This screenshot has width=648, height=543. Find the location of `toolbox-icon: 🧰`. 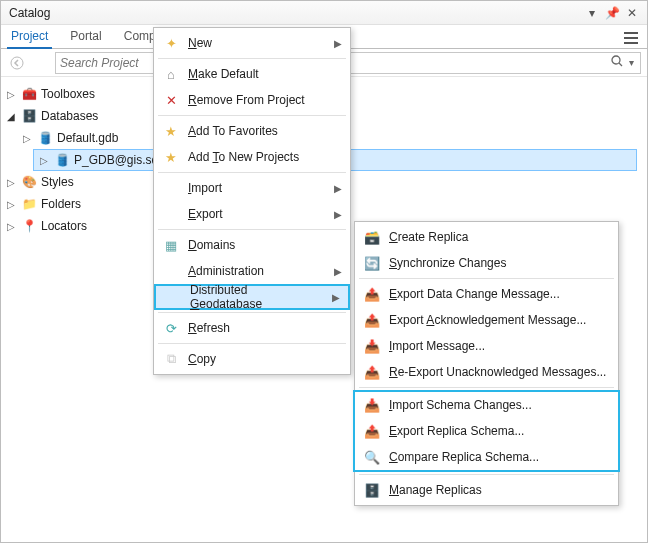

toolbox-icon: 🧰 is located at coordinates (29, 94).